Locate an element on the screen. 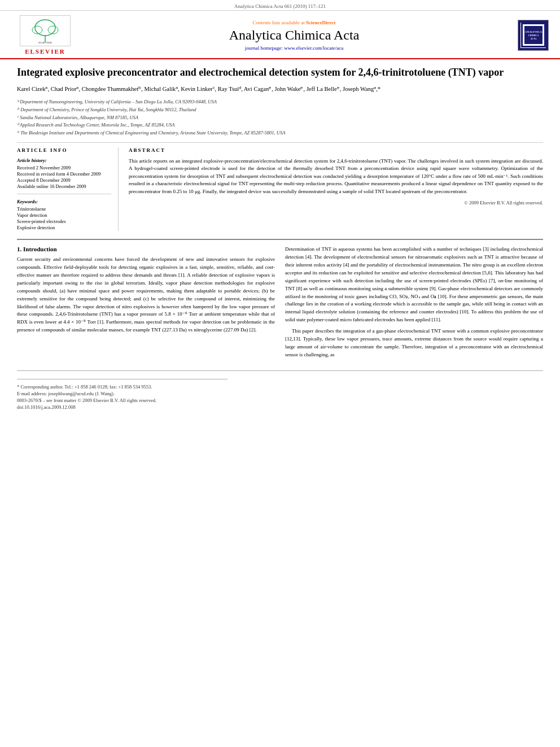  journal-logo-box: ANALYTICA CHIMICA ACTA is located at coordinates (533, 35).